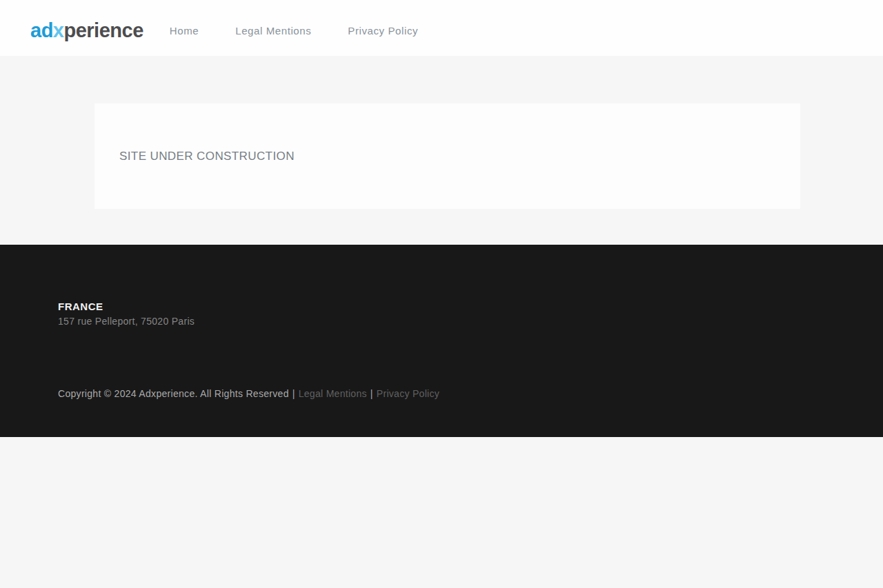  Describe the element at coordinates (333, 394) in the screenshot. I see `footer-link-legal-mentions: Legal Mentions` at that location.